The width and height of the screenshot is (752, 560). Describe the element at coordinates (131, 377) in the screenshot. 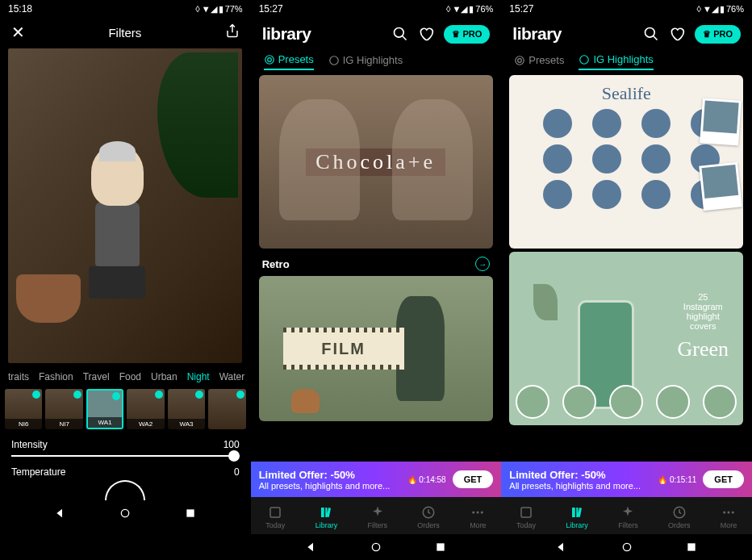

I see `cat-food: Food` at that location.